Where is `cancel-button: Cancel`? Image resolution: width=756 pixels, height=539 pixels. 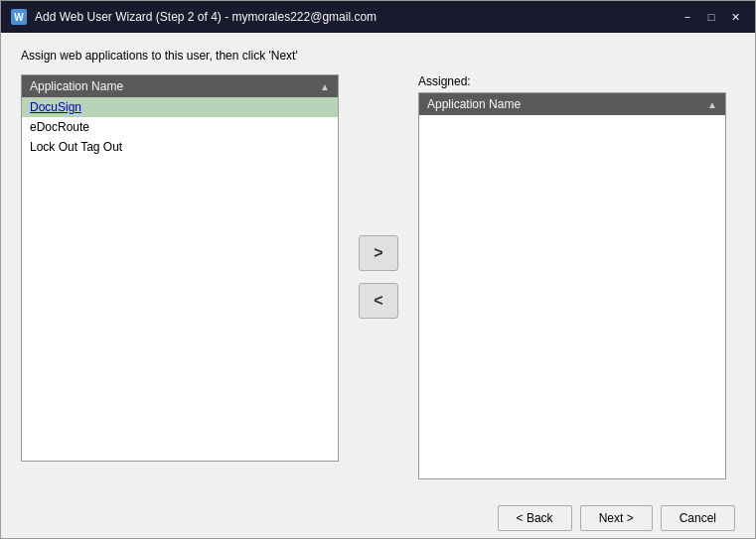 cancel-button: Cancel is located at coordinates (697, 518).